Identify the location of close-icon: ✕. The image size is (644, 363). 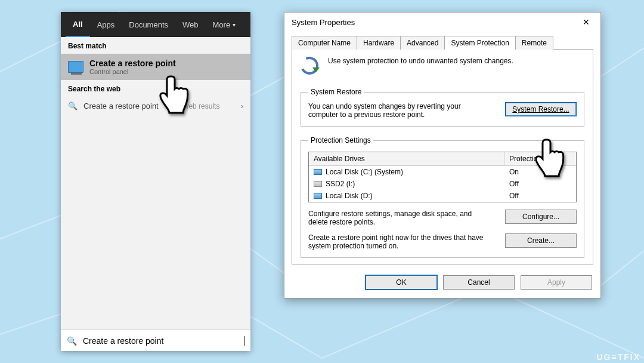
(586, 22).